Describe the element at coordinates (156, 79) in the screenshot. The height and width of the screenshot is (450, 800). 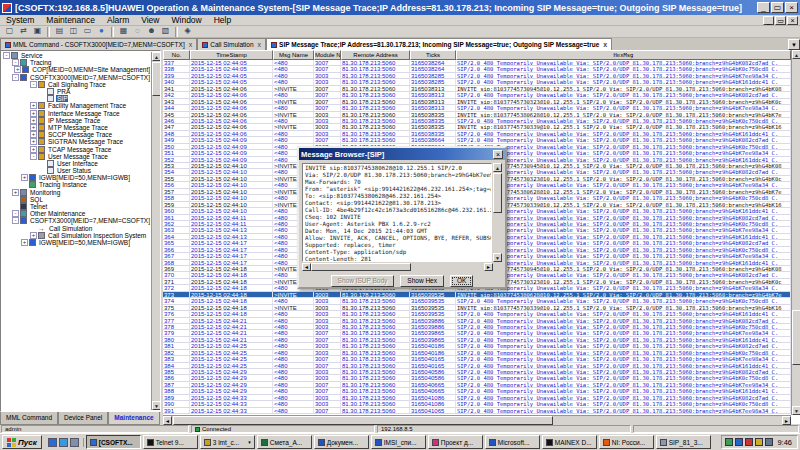
I see `tree-scroll-thumb` at that location.